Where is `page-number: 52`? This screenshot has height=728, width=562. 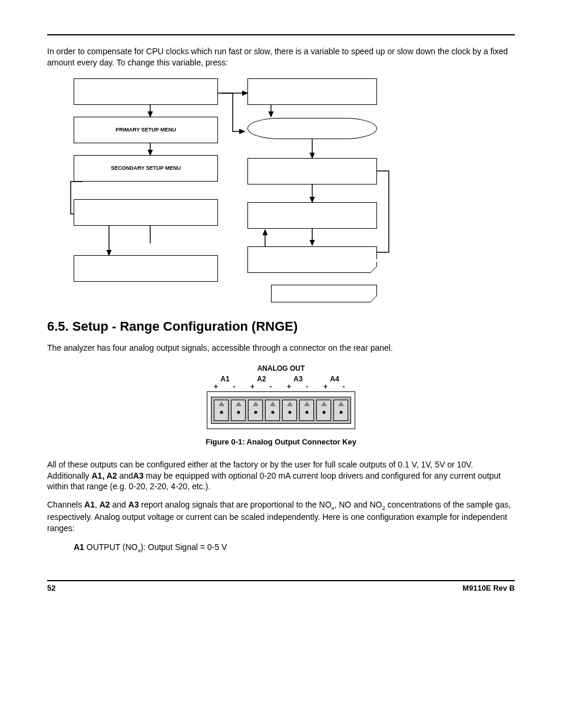 page-number: 52 is located at coordinates (51, 588).